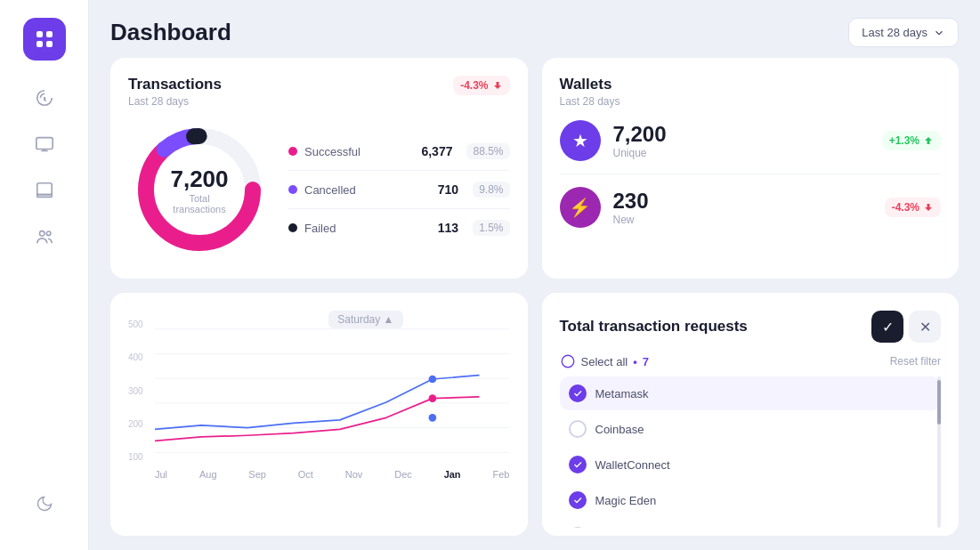 The width and height of the screenshot is (980, 550). Describe the element at coordinates (135, 392) in the screenshot. I see `y-label-300: 300` at that location.